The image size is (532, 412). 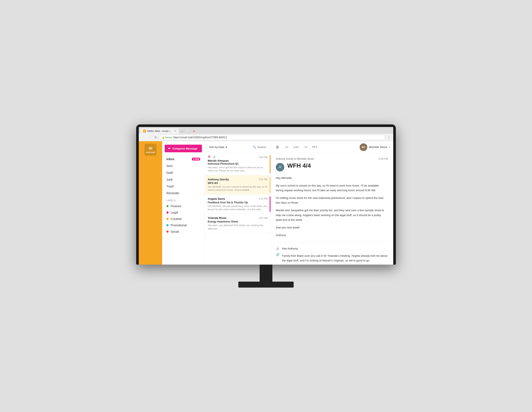 What do you see at coordinates (238, 157) in the screenshot?
I see `email-item-1-header: 📅 🔗 5:06 PM` at bounding box center [238, 157].